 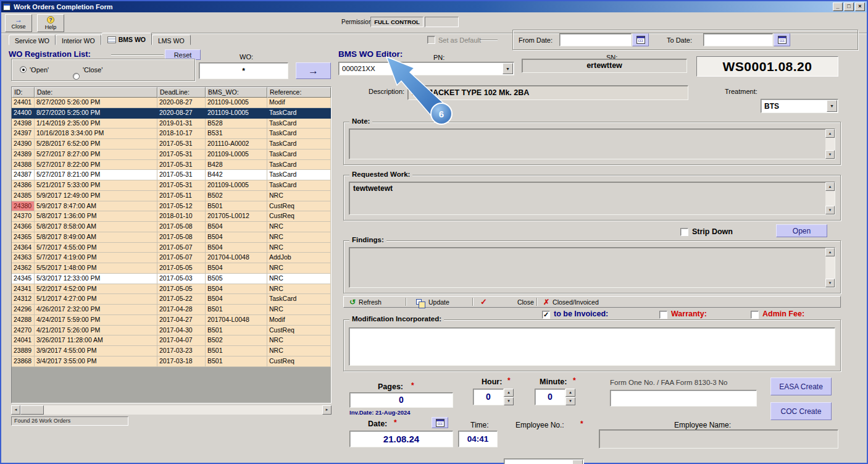 I want to click on table-cell: 23868, so click(x=23, y=362).